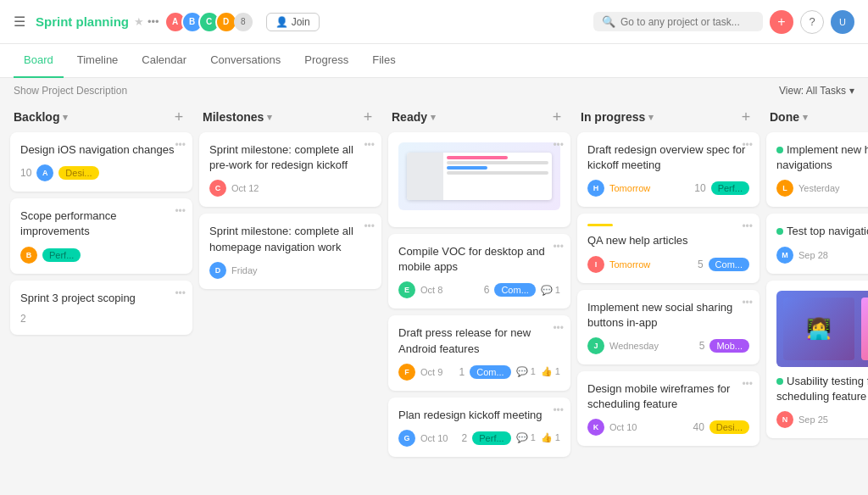 This screenshot has width=868, height=495. What do you see at coordinates (245, 188) in the screenshot?
I see `card-date: Oct 12` at bounding box center [245, 188].